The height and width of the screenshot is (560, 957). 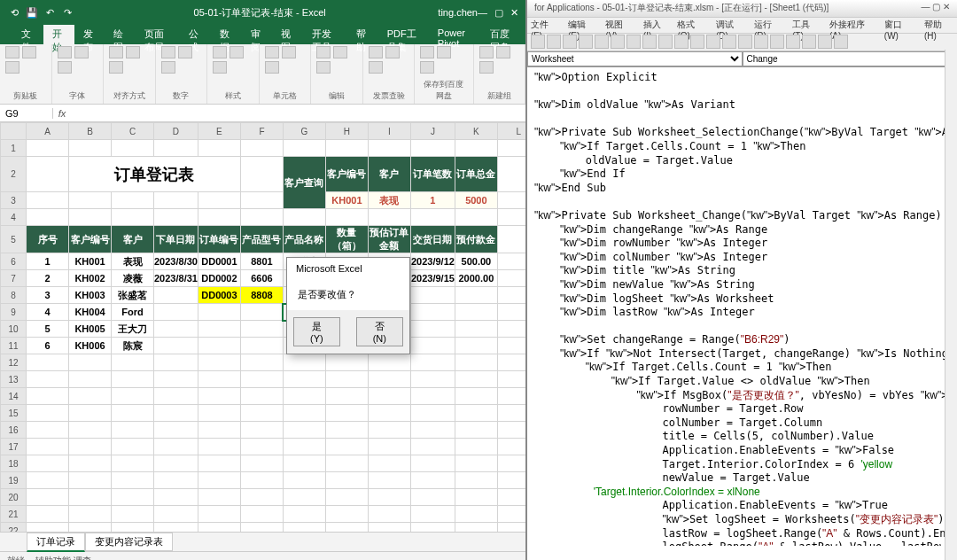 What do you see at coordinates (939, 25) in the screenshot?
I see `vbe-menu-item: 帮助(H)` at bounding box center [939, 25].